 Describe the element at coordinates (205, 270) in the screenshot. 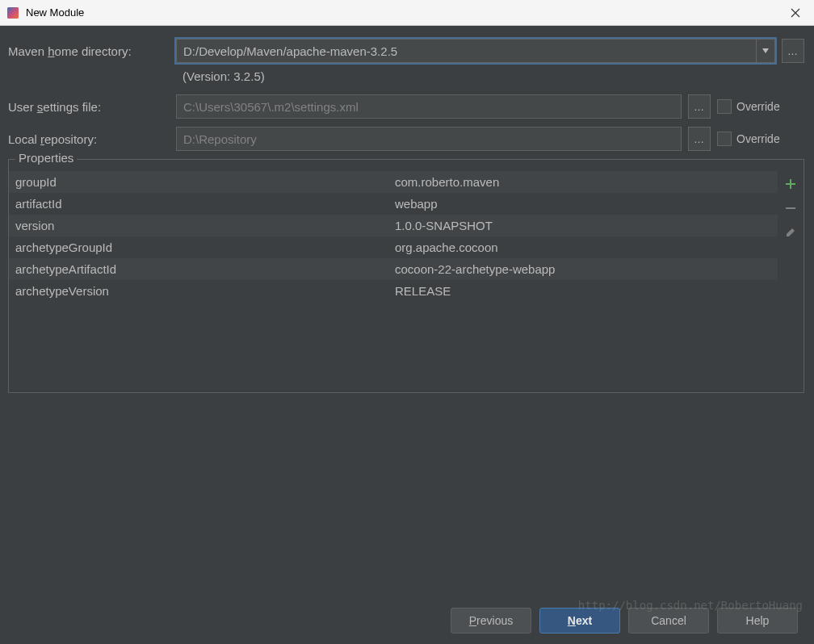

I see `property-key: archetypeArtifactId` at that location.